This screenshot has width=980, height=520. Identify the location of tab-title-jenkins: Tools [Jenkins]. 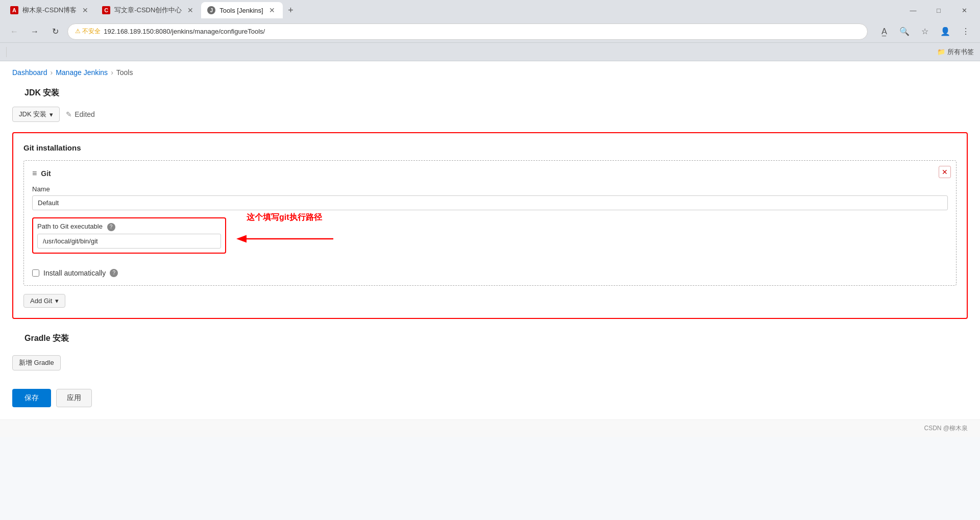
(241, 10).